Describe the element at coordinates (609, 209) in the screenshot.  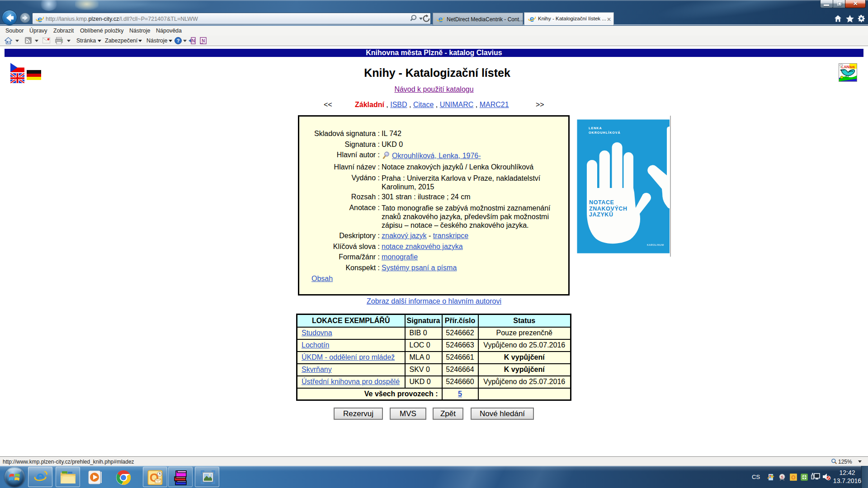
I see `svg-text: ZNAKOVÝCH` at that location.